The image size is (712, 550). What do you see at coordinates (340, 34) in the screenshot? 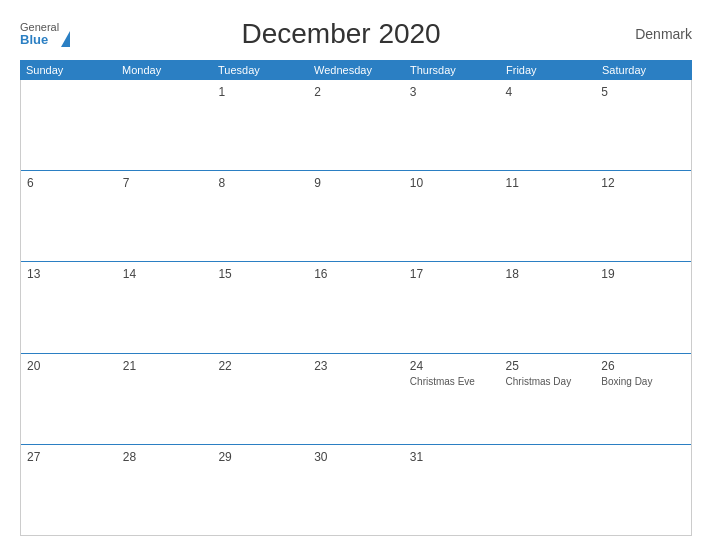
I see `page-title: December 2020` at bounding box center [340, 34].